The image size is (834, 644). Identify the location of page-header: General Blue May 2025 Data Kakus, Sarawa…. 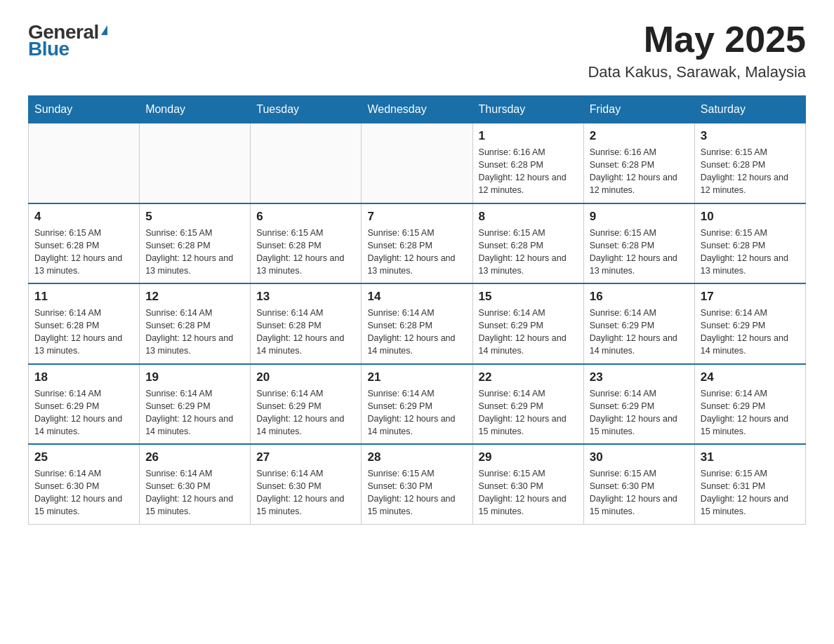
(417, 51).